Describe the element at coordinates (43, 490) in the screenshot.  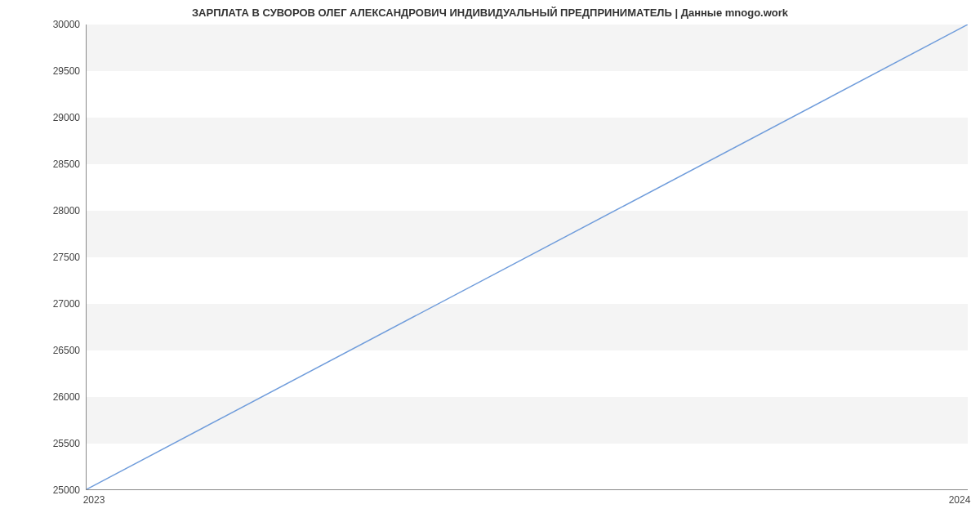
I see `y-tick-label: 25000` at that location.